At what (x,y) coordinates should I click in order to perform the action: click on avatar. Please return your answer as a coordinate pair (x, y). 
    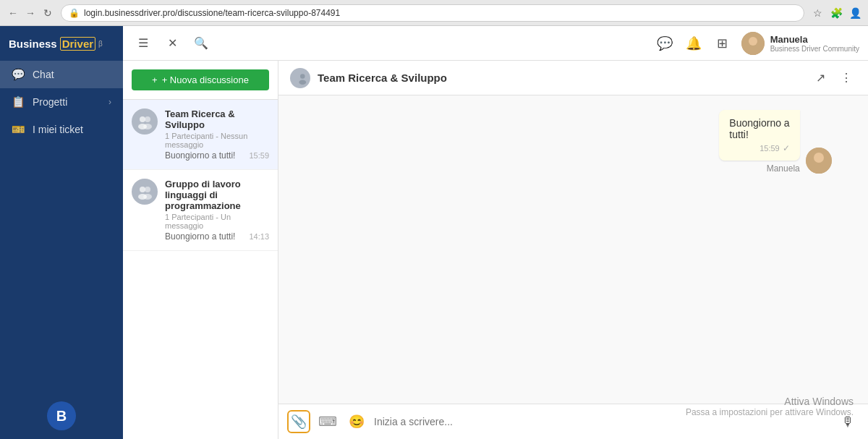
    Looking at the image, I should click on (753, 43).